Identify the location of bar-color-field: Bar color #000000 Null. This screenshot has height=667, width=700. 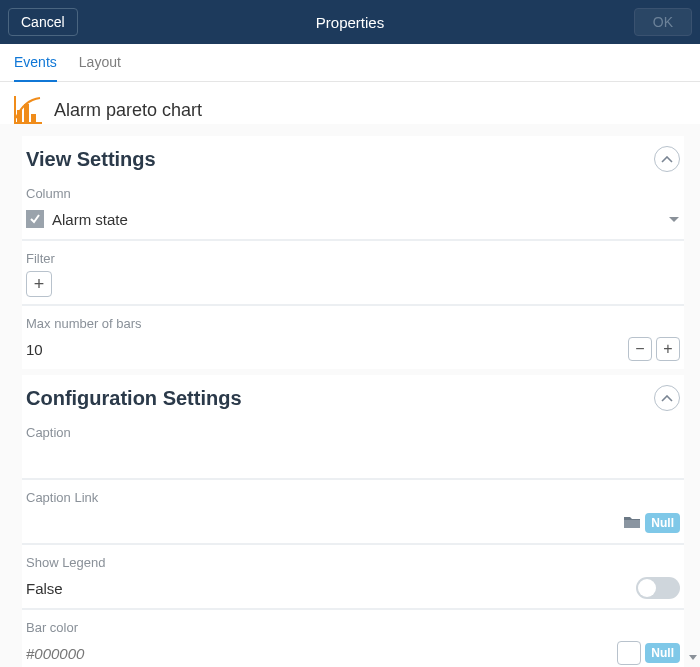
(353, 638).